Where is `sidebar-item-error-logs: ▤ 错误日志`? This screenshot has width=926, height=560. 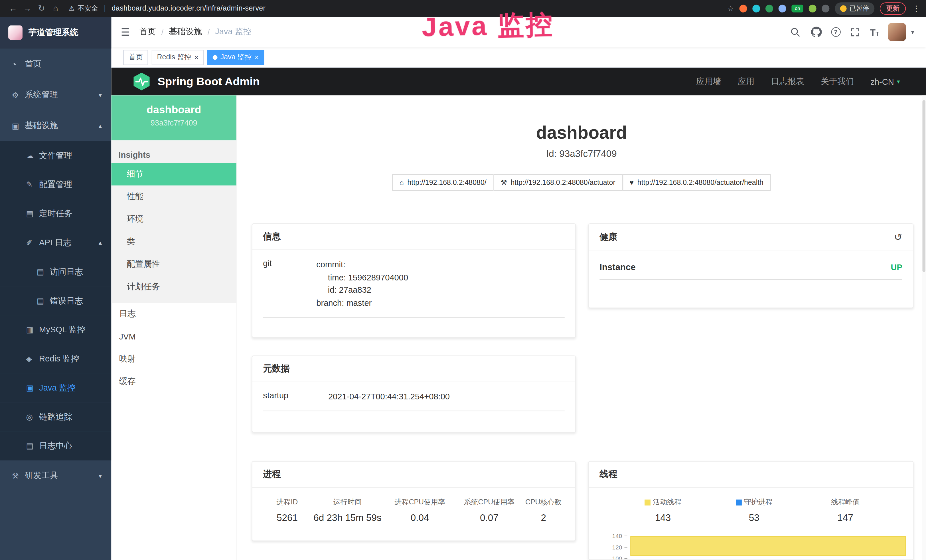
sidebar-item-error-logs: ▤ 错误日志 is located at coordinates (56, 301).